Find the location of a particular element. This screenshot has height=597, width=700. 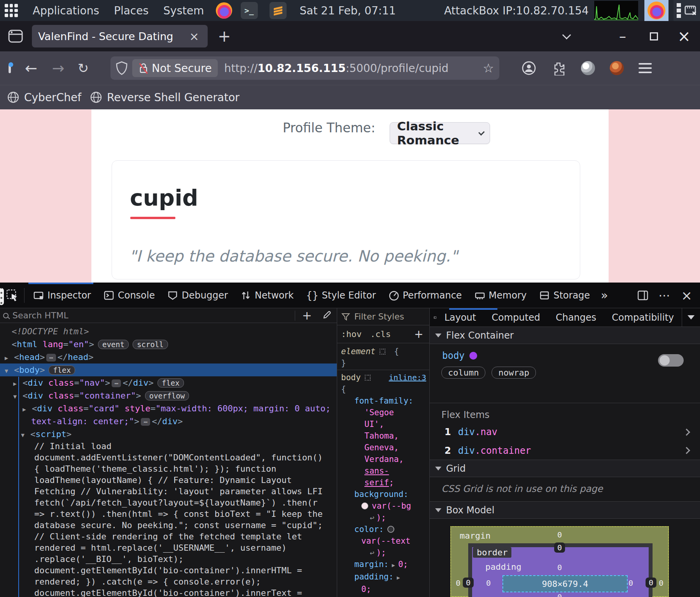

devtools-tab-debugger: Debugger is located at coordinates (198, 295).